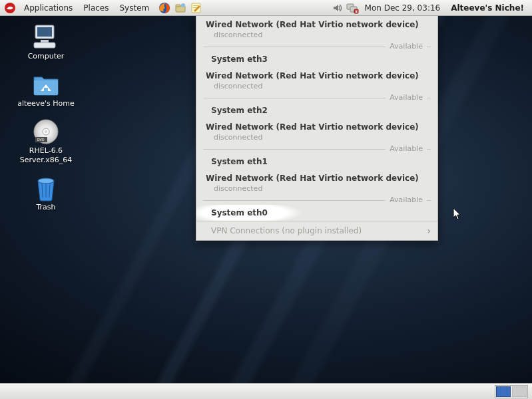 Image resolution: width=532 pixels, height=399 pixels. Describe the element at coordinates (487, 8) in the screenshot. I see `panel-user-label: Alteeve's Niche!` at that location.